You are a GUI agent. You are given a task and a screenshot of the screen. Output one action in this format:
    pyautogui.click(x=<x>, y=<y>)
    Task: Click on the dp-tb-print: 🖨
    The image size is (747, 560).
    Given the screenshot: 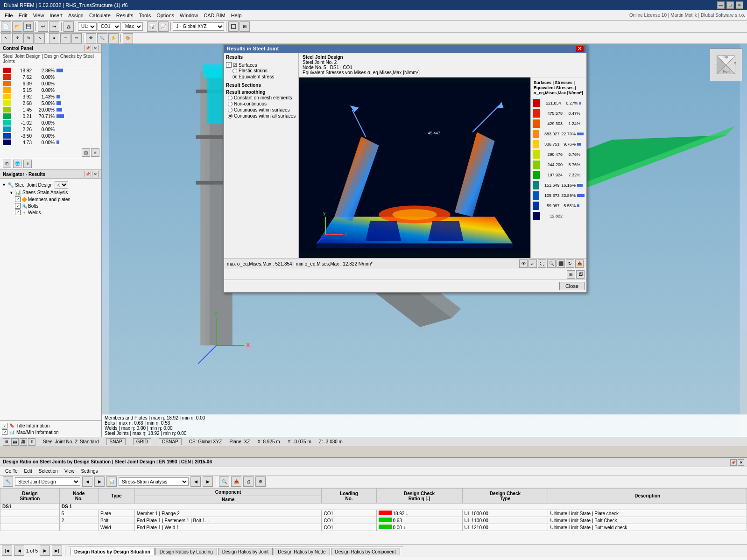 What is the action you would take?
    pyautogui.click(x=248, y=482)
    